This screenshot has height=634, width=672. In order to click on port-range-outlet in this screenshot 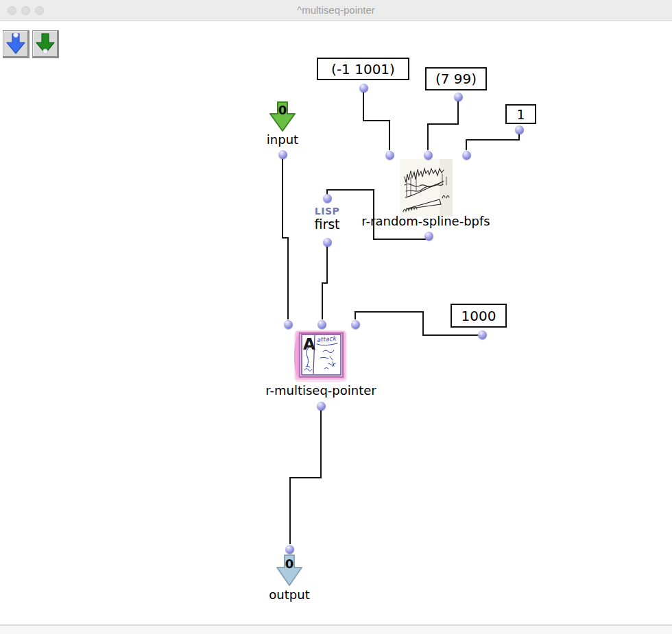, I will do `click(363, 88)`.